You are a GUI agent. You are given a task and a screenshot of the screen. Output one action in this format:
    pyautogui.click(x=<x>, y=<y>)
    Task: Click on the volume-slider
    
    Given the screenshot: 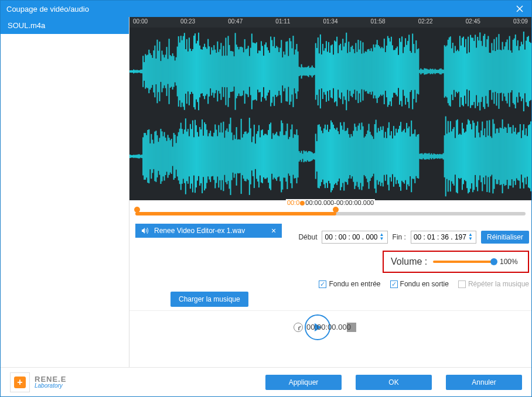 What is the action you would take?
    pyautogui.click(x=463, y=262)
    